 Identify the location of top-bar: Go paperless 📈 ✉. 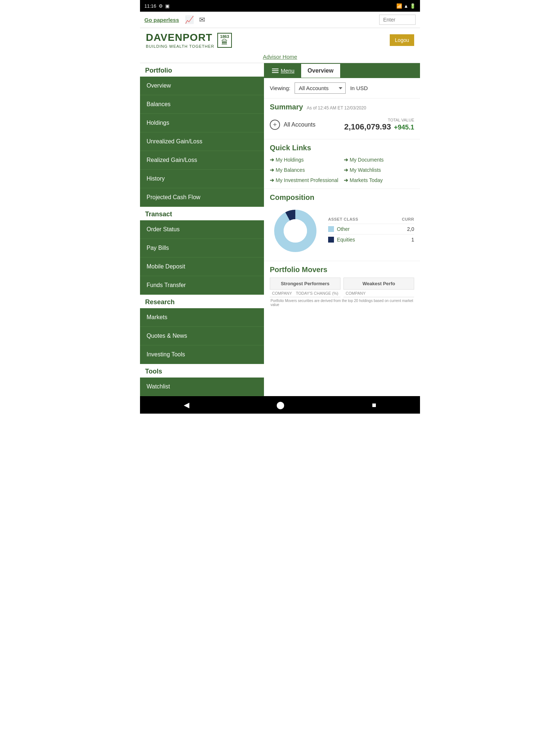
(280, 20).